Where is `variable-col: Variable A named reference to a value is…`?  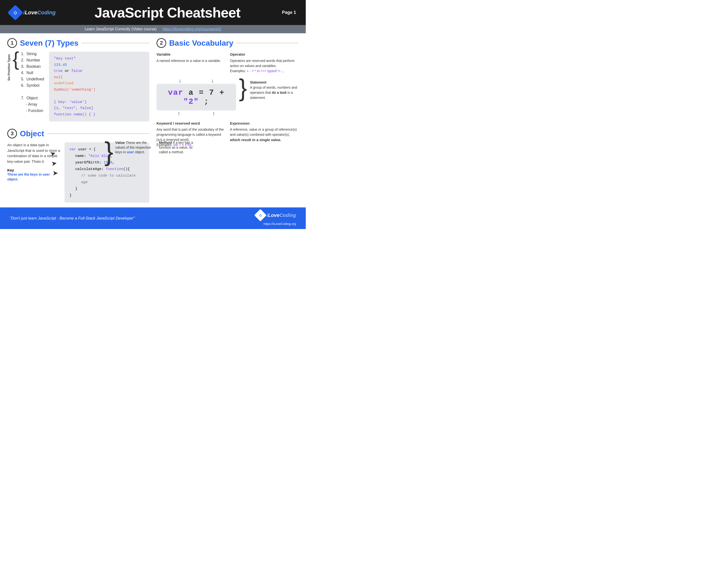
variable-col: Variable A named reference to a value is… is located at coordinates (191, 63).